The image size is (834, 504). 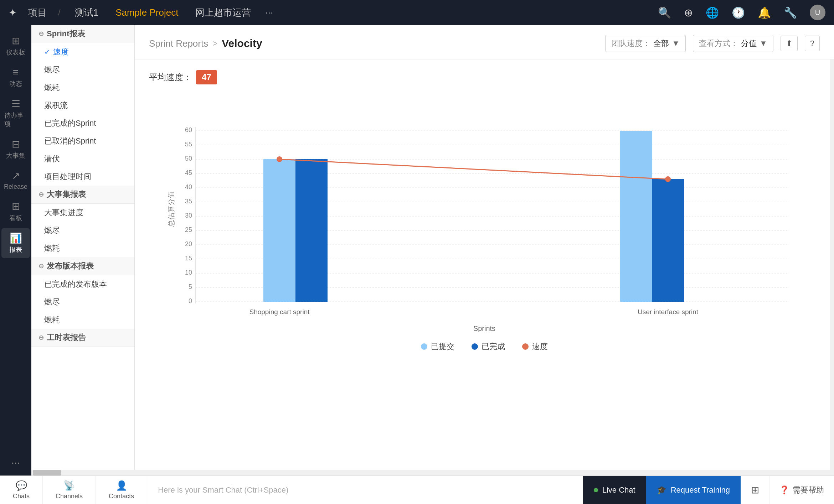 What do you see at coordinates (755, 490) in the screenshot?
I see `grid-view-button: ⊞` at bounding box center [755, 490].